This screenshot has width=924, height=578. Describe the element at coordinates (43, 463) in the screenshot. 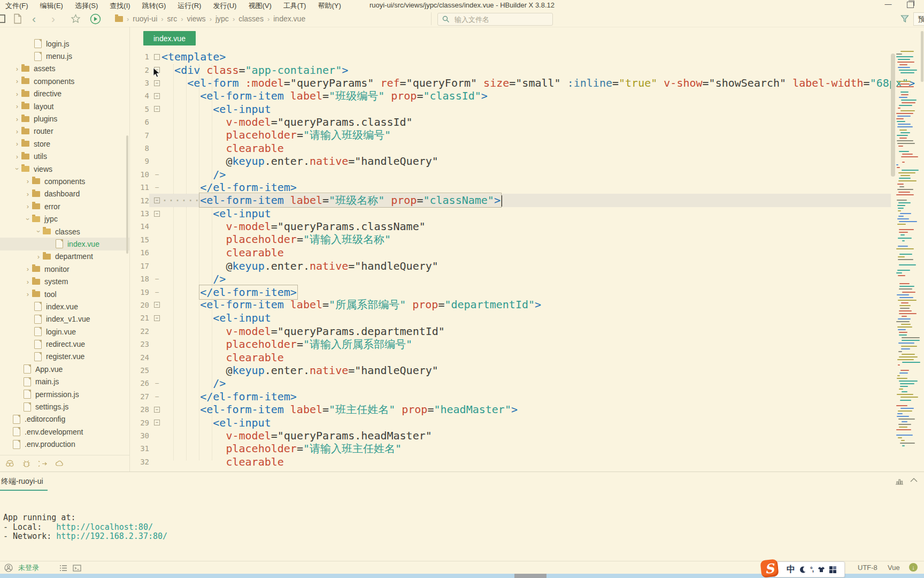

I see `export-icon` at that location.